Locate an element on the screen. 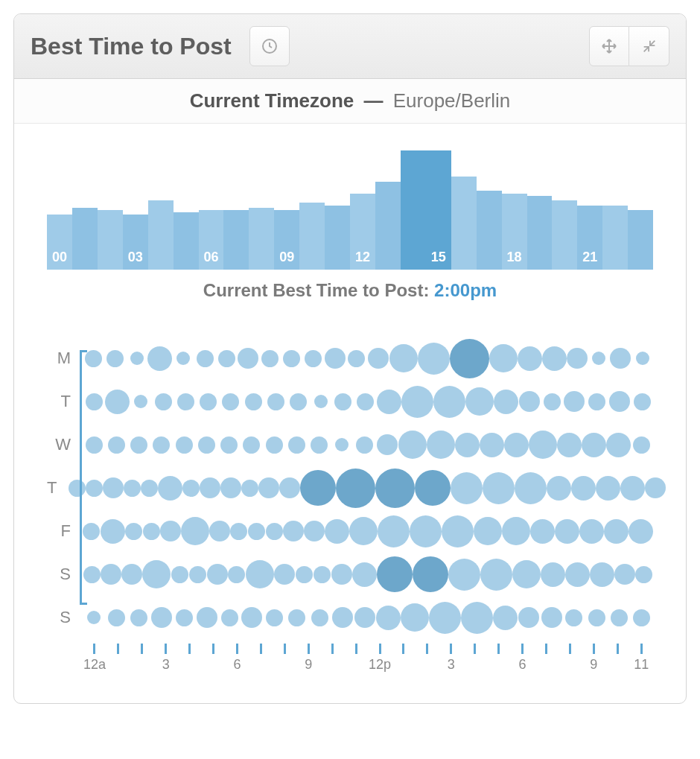 This screenshot has height=759, width=700. day-label: F is located at coordinates (65, 531).